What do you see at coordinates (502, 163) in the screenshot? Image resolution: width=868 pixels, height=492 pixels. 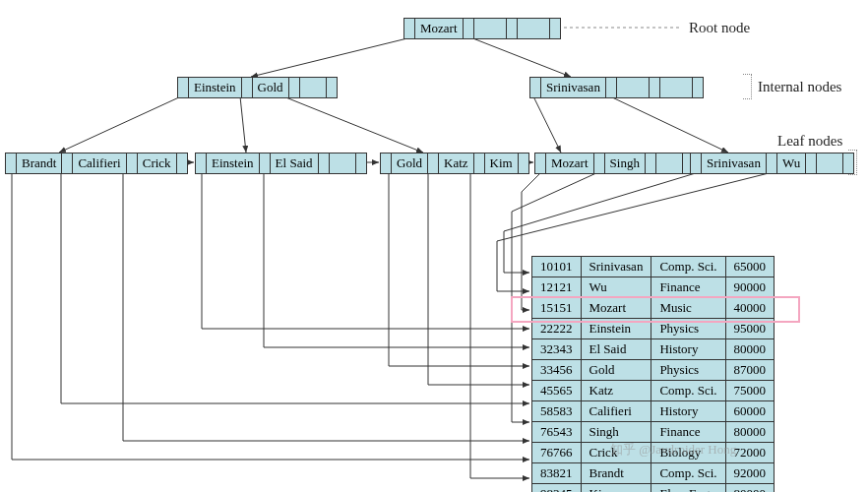 I see `leaf-key: Kim` at bounding box center [502, 163].